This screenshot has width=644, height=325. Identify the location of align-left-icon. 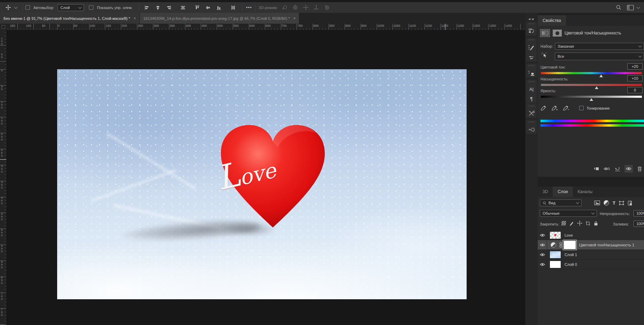
(147, 8).